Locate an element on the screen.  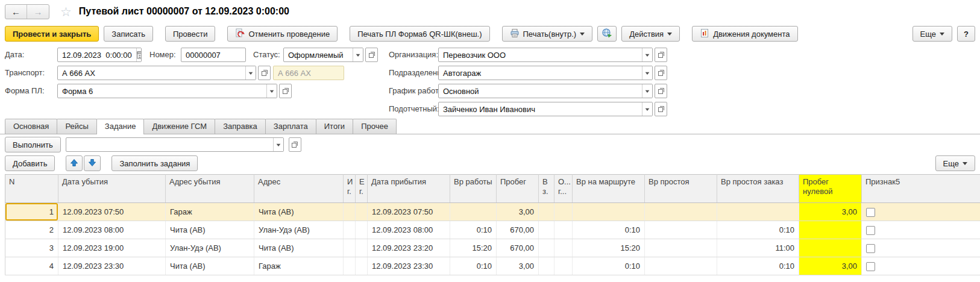
schedule-field: Основной is located at coordinates (545, 91).